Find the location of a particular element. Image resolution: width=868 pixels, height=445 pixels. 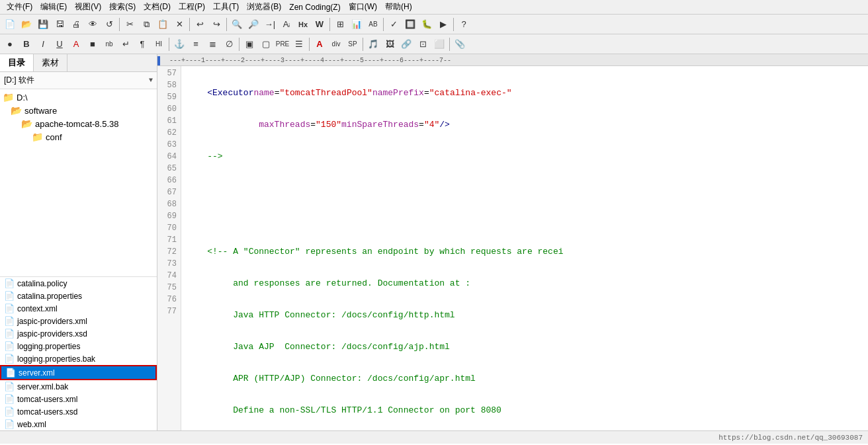

file-tomcat-users-xml: 📄 tomcat-users.xml is located at coordinates (78, 399).